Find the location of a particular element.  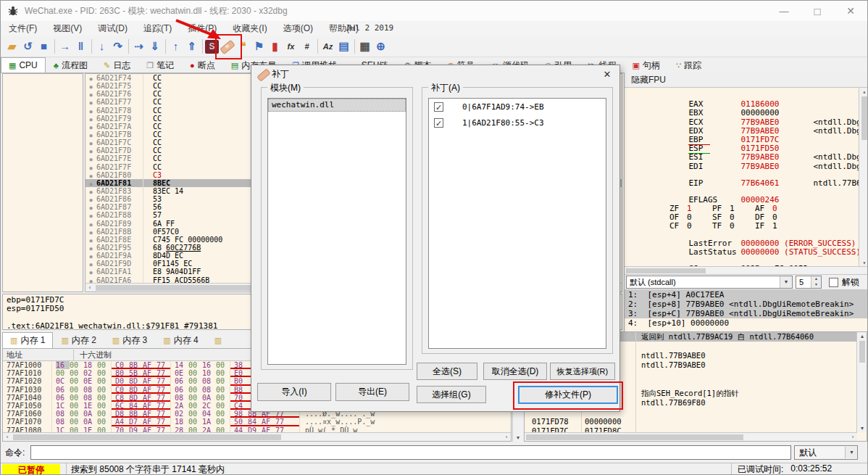

scylla-icon: S is located at coordinates (212, 46).